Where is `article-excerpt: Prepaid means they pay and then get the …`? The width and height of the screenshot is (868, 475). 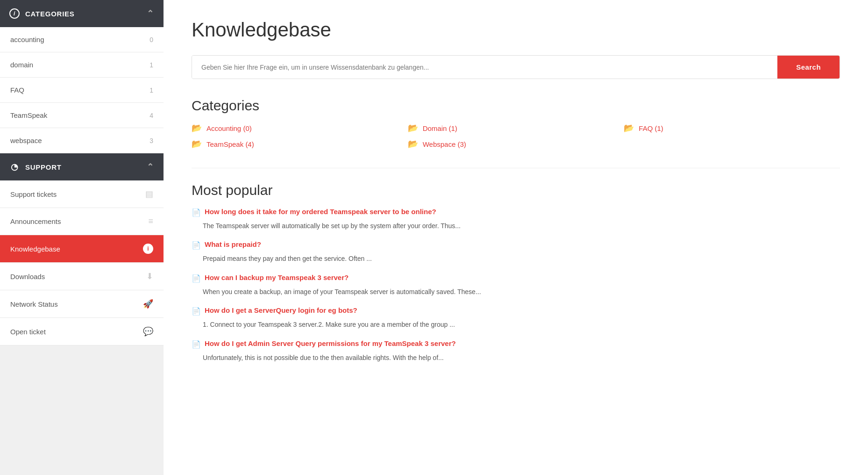 article-excerpt: Prepaid means they pay and then get the … is located at coordinates (516, 259).